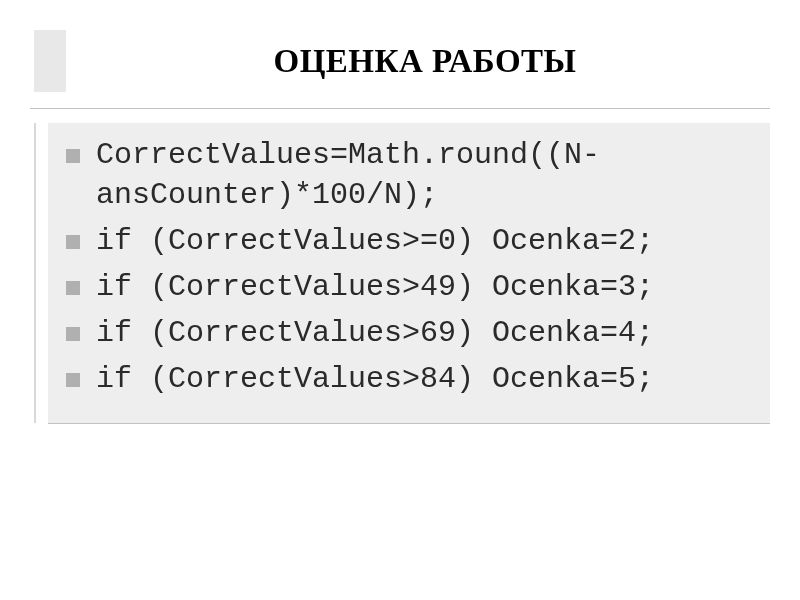 The width and height of the screenshot is (800, 600). Describe the element at coordinates (425, 61) in the screenshot. I see `slide-title: ОЦЕНКА РАБОТЫ` at that location.